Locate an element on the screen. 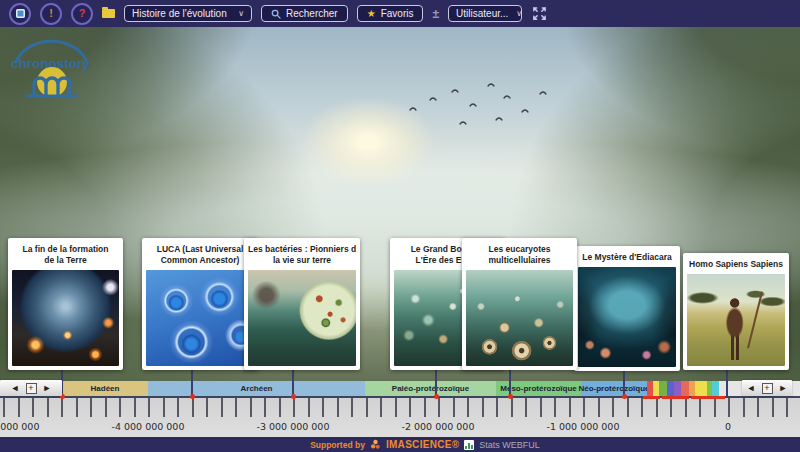  footer: Supported by IMASCIENCE® Stats WEBFUL is located at coordinates (400, 444).